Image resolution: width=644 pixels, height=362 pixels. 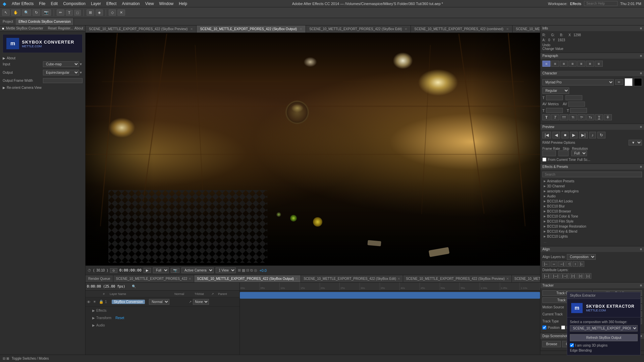 I want to click on effects-item-1: ▶ 3D Channel, so click(x=592, y=186).